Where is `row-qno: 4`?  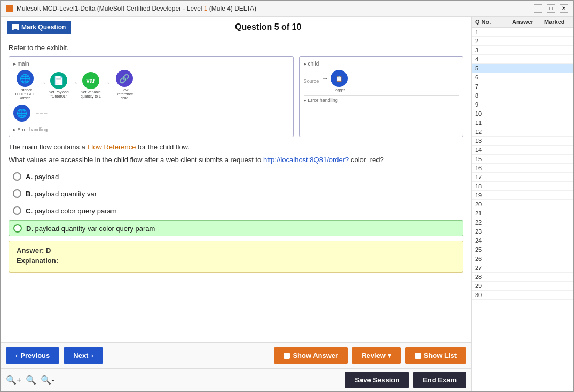
row-qno: 4 is located at coordinates (491, 59).